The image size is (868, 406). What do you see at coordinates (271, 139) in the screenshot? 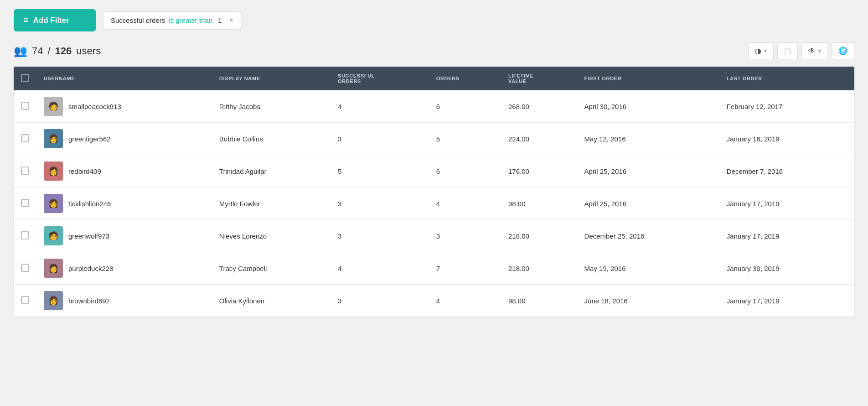
I see `display-name-cell: Bobbie Collins` at bounding box center [271, 139].